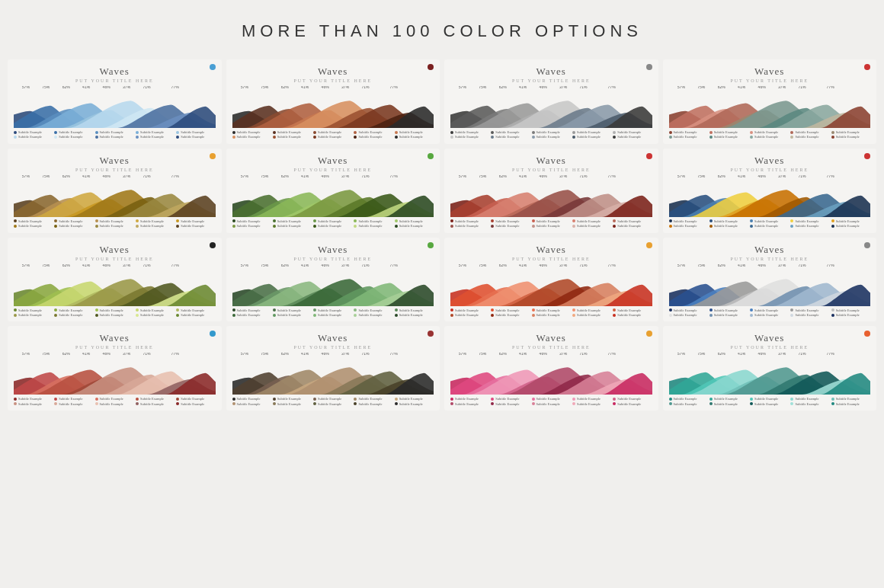 The image size is (884, 588). I want to click on card-subtitle-12: PUT YOUR TITLE HERE, so click(770, 259).